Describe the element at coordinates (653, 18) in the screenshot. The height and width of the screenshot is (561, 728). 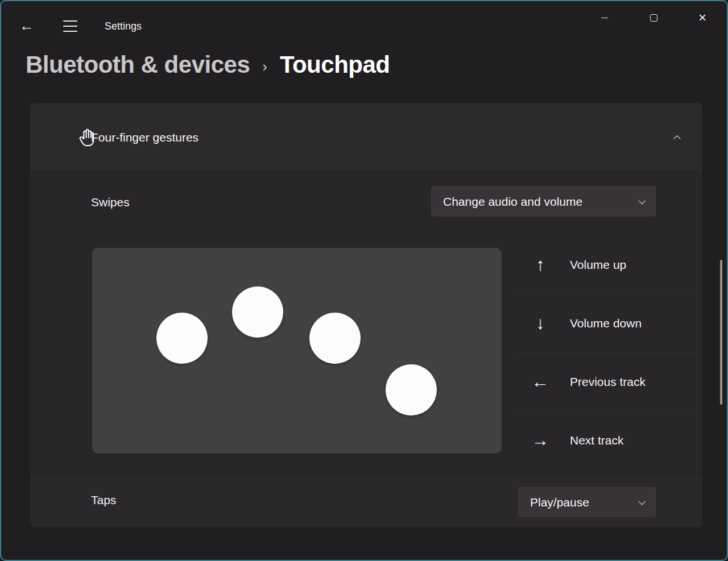
I see `maximize-button` at that location.